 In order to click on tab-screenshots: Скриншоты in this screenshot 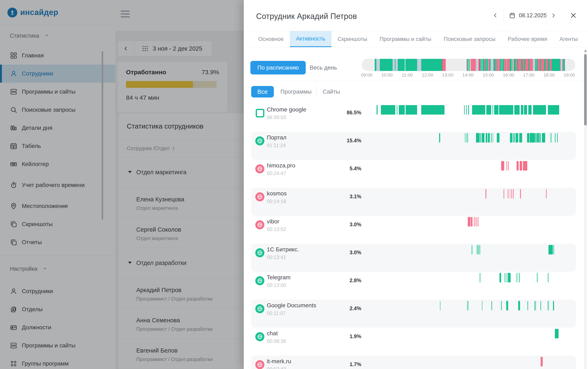, I will do `click(352, 39)`.